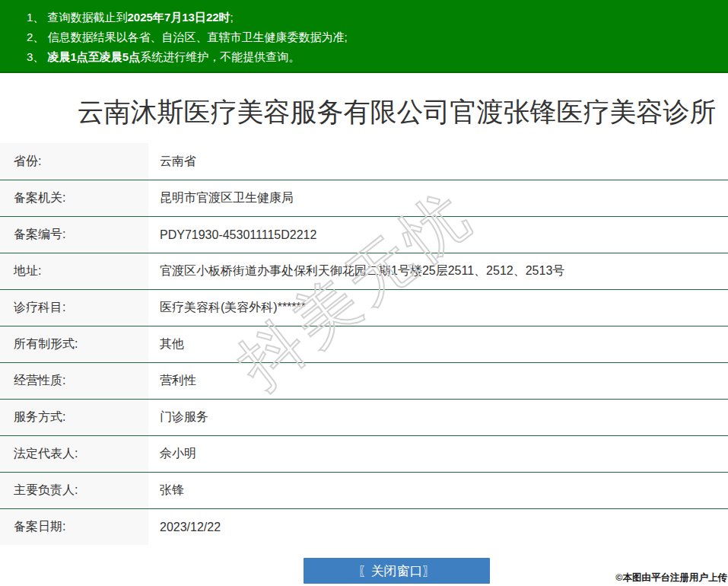 The width and height of the screenshot is (728, 586). I want to click on row-label: 服务方式:, so click(75, 417).